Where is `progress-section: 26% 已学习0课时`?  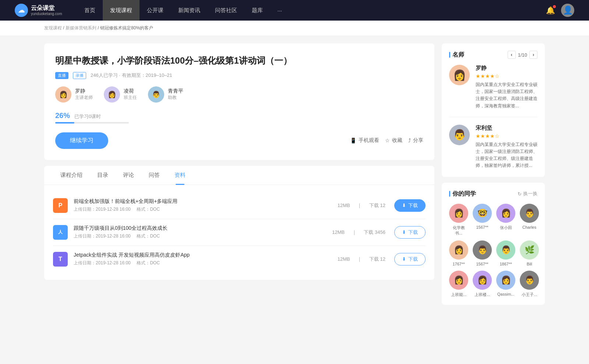
progress-section: 26% 已学习0课时 is located at coordinates (239, 118).